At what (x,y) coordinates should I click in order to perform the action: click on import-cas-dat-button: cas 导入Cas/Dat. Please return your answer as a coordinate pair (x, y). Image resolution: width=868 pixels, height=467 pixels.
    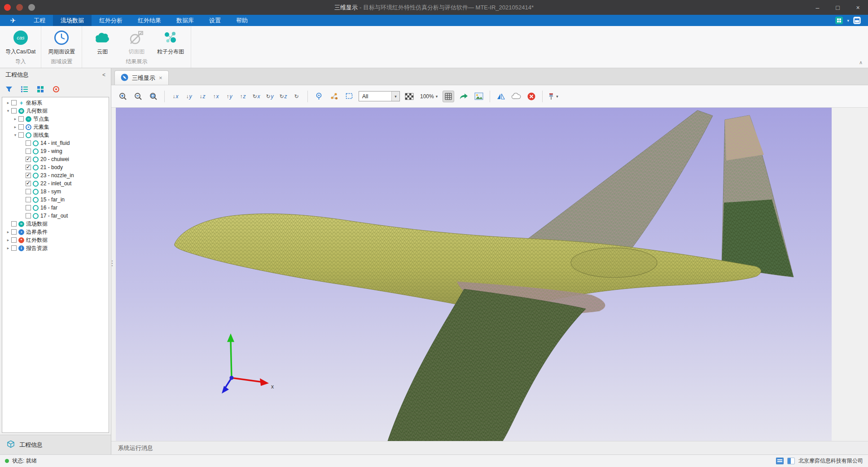
    Looking at the image, I should click on (21, 42).